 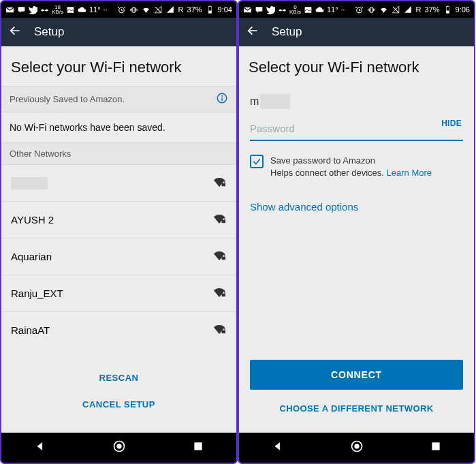 What do you see at coordinates (33, 219) in the screenshot?
I see `network-name: AYUSH 2` at bounding box center [33, 219].